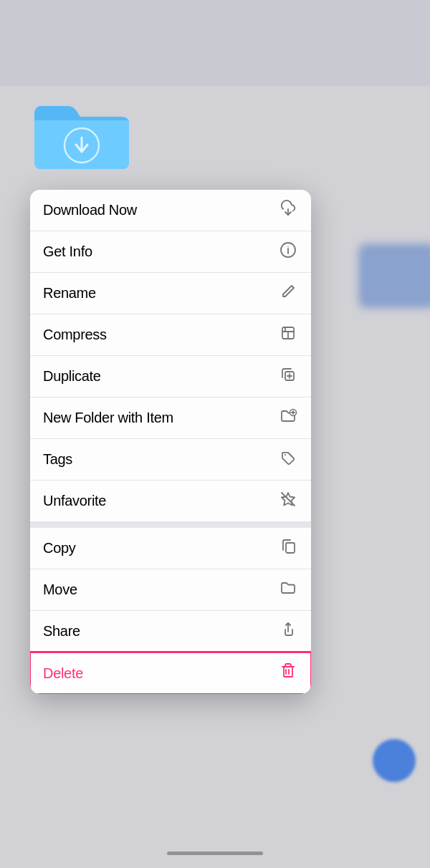 This screenshot has height=868, width=430. I want to click on menu-separator, so click(171, 525).